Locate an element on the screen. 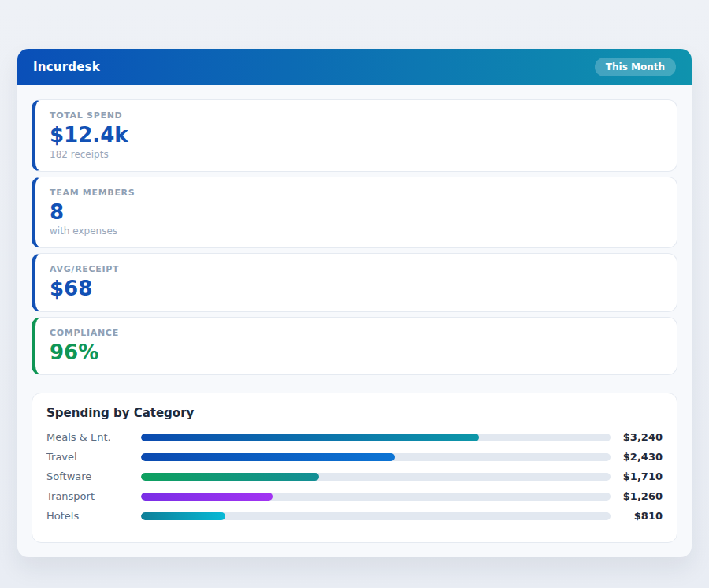 The height and width of the screenshot is (588, 709). app-title: Incurdesk is located at coordinates (66, 67).